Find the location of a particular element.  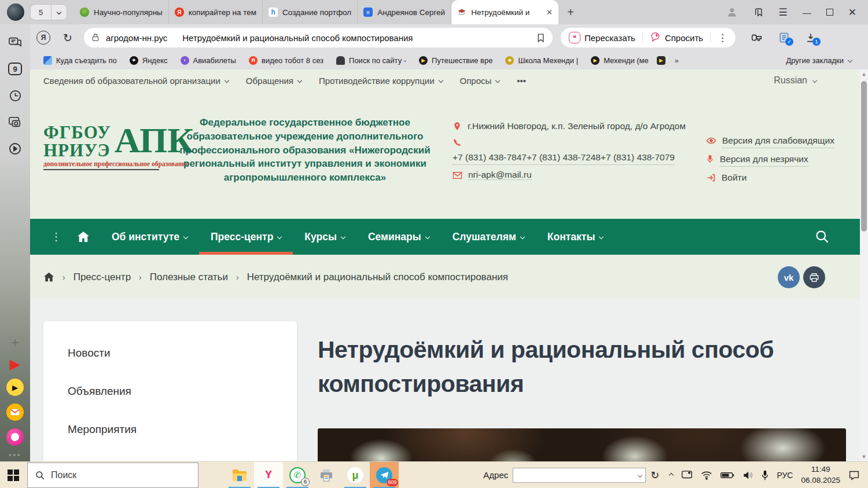

menu-more-dots: ••• is located at coordinates (521, 81).